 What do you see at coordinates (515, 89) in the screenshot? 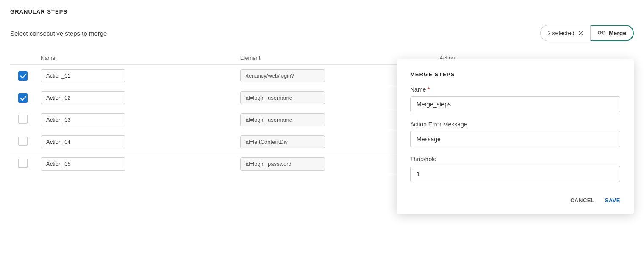
I see `name-label: Name *` at bounding box center [515, 89].